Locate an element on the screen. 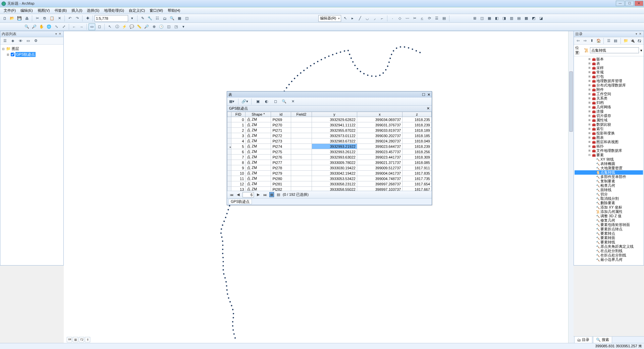 The height and width of the screenshot is (349, 644). home-icon: 🏠 is located at coordinates (598, 41).